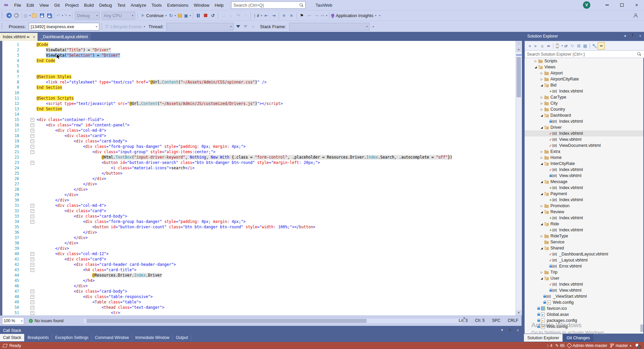  What do you see at coordinates (543, 338) in the screenshot?
I see `tool-tab-solution-explorer: Solution Explorer` at bounding box center [543, 338].